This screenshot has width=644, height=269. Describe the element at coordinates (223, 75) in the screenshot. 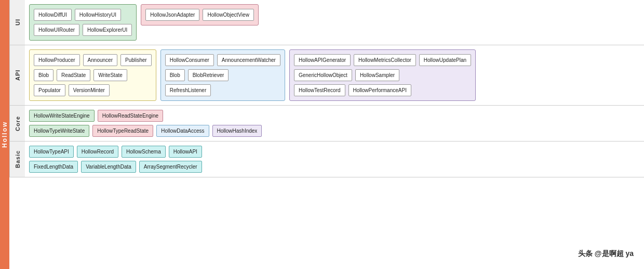

I see `api-blue-section: HollowConsumer AnnouncementWatcher Blob …` at that location.